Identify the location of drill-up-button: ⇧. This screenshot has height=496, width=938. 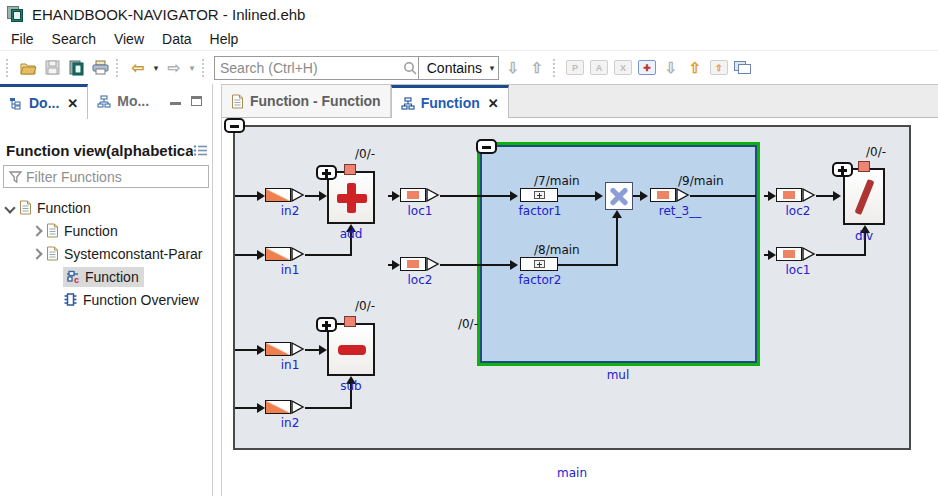
(695, 68).